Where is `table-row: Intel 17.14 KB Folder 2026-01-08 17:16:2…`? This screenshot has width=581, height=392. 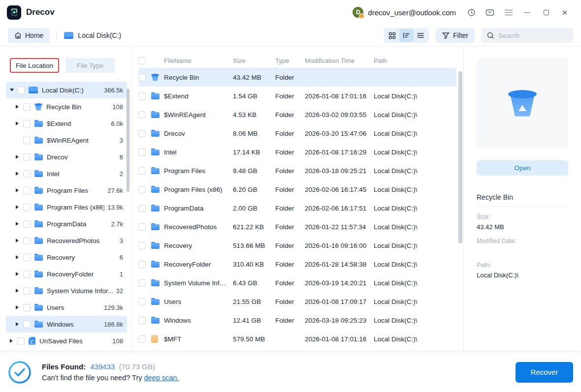
table-row: Intel 17.14 KB Folder 2026-01-08 17:16:2… is located at coordinates (297, 152).